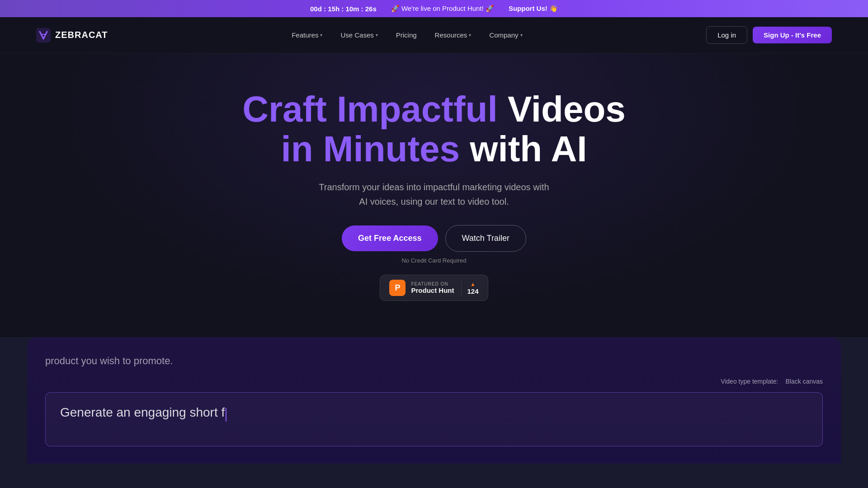 The image size is (868, 488). I want to click on navbar: ZEBRACAT Features ▾ Use Cases ▾ Pricing …, so click(434, 35).